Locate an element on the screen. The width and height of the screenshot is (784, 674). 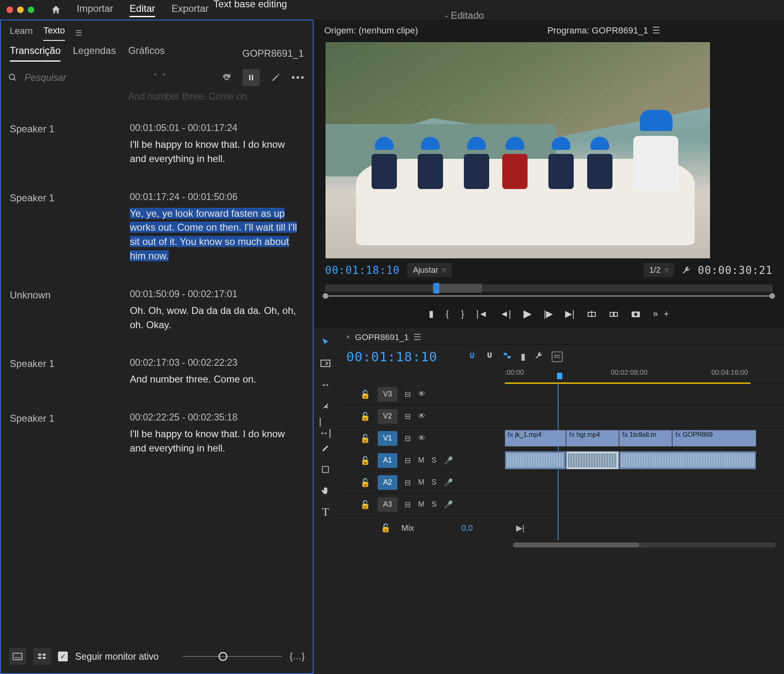
mix-value: 0,0 is located at coordinates (467, 528).